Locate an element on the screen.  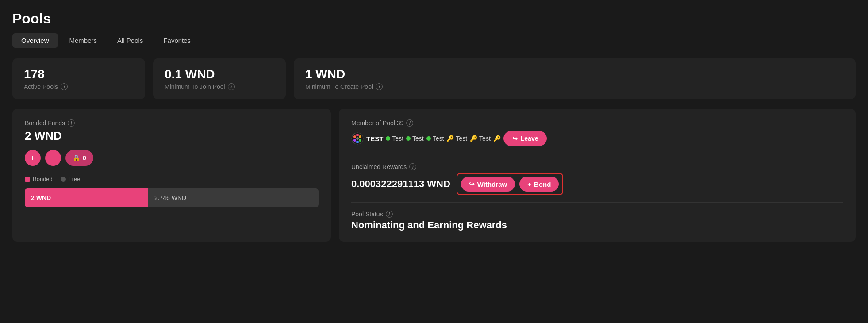
bonded-dot is located at coordinates (27, 179).